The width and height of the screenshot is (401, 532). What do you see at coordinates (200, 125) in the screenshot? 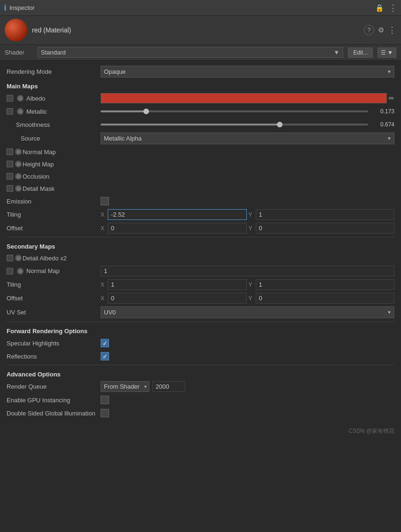
I see `smoothness-row: Smoothness 0.674` at bounding box center [200, 125].